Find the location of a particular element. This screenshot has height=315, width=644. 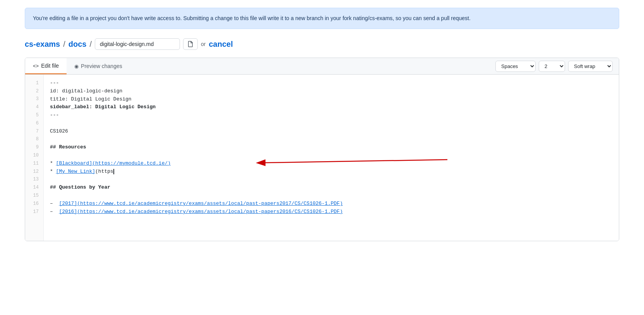

edit-file-icon: <> is located at coordinates (36, 66).